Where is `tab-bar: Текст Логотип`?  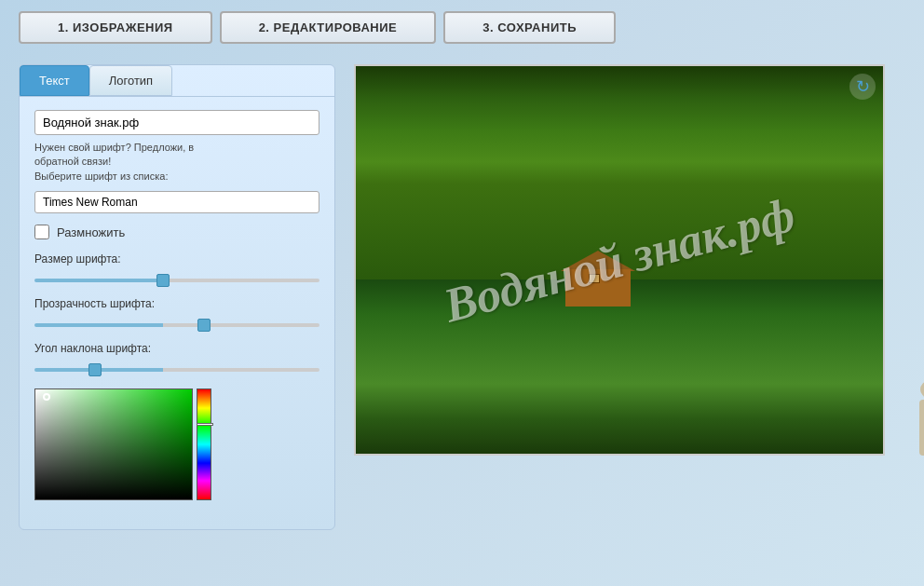 tab-bar: Текст Логотип is located at coordinates (177, 81).